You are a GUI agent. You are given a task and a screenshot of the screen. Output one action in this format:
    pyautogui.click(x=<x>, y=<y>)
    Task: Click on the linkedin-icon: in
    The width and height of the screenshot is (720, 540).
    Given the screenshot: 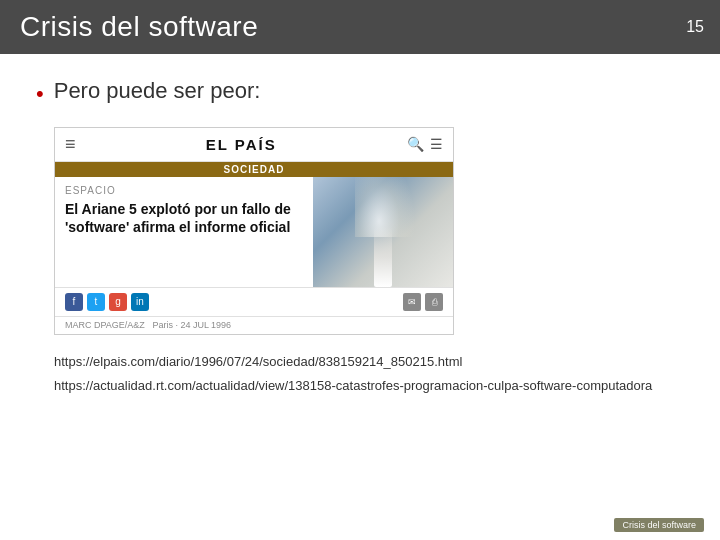 What is the action you would take?
    pyautogui.click(x=140, y=302)
    